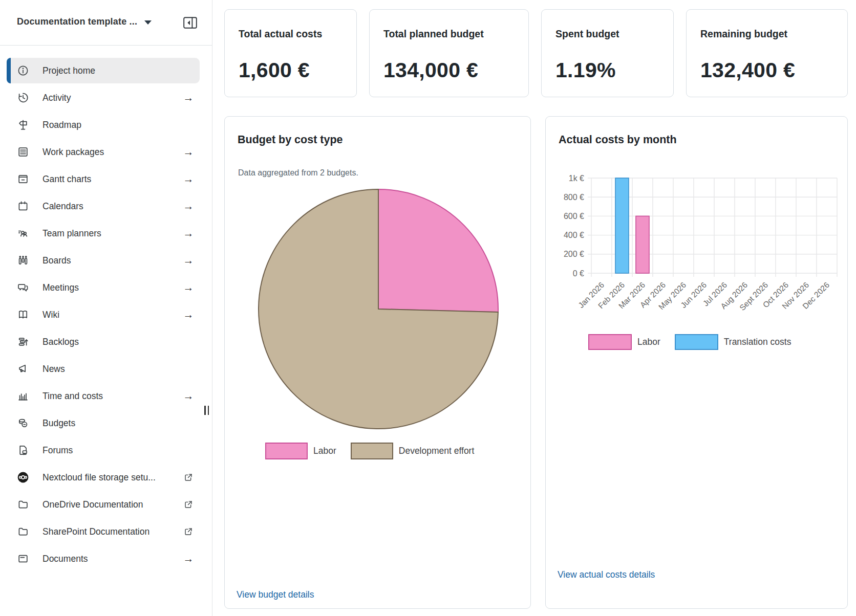 The image size is (856, 616). What do you see at coordinates (103, 423) in the screenshot?
I see `sidebar-item-budgets: Budgets` at bounding box center [103, 423].